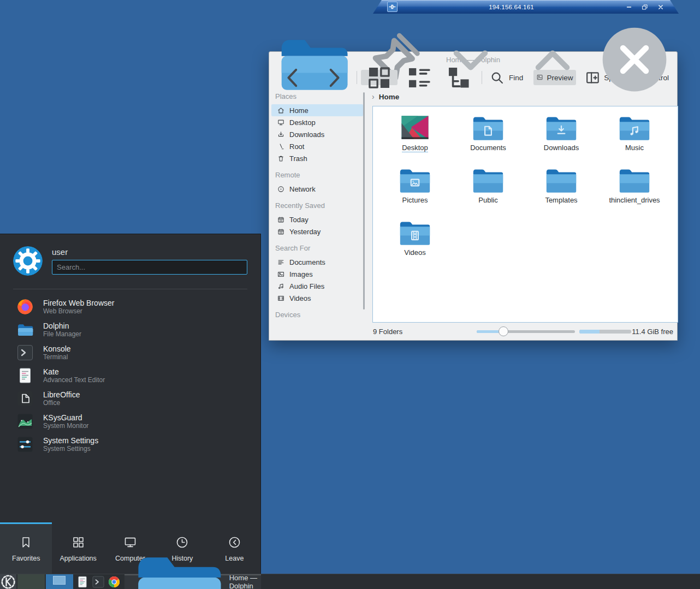  Describe the element at coordinates (488, 140) in the screenshot. I see `folder-item-documents: Documents` at that location.